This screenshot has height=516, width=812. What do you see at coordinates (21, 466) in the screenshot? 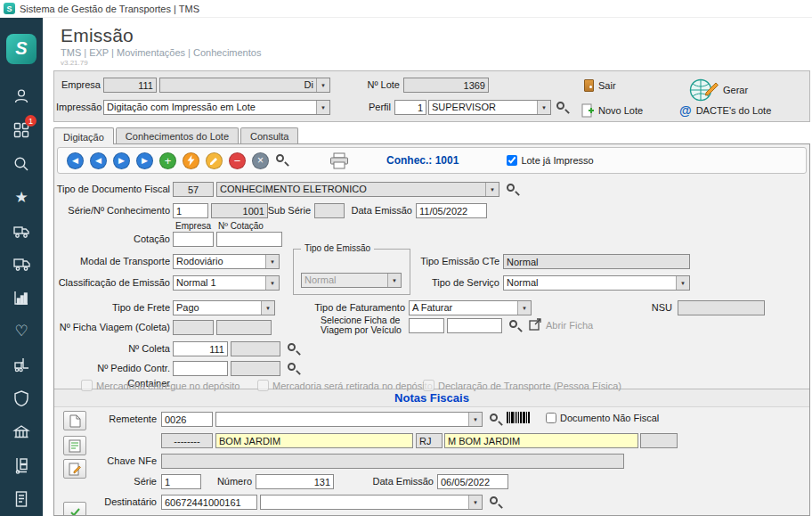
I see `sidebar-item-logistics` at bounding box center [21, 466].